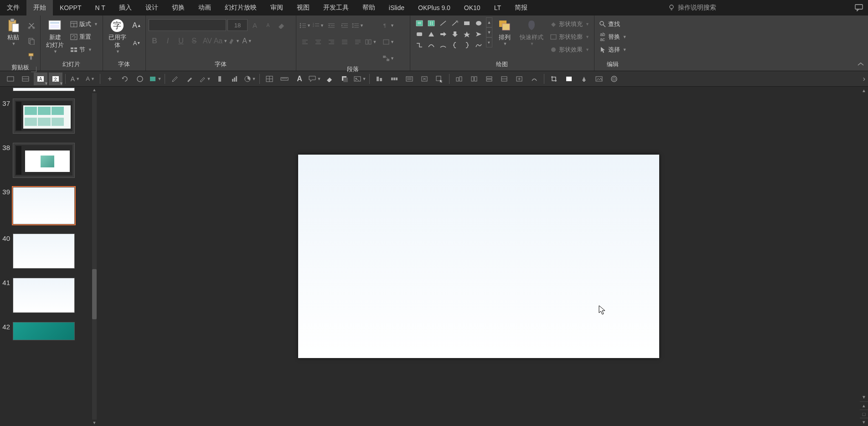 The width and height of the screenshot is (868, 426). I want to click on font-name-combo, so click(187, 25).